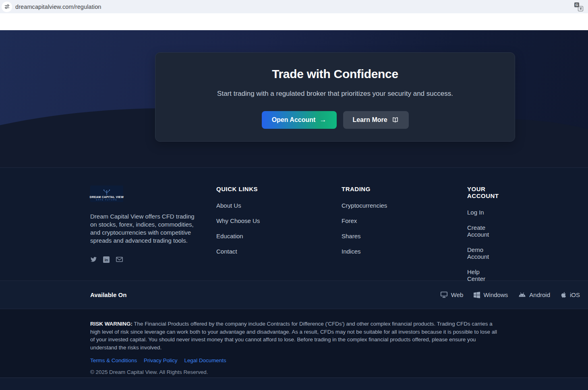 Image resolution: width=588 pixels, height=390 pixels. Describe the element at coordinates (404, 238) in the screenshot. I see `footer-column-trading: TRADING Cryptocurrencies Forex Shares In…` at that location.